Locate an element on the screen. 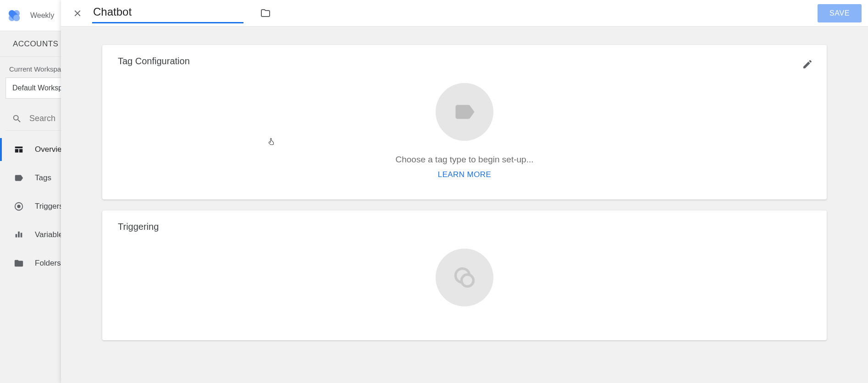  search-placeholder: Search is located at coordinates (42, 118).